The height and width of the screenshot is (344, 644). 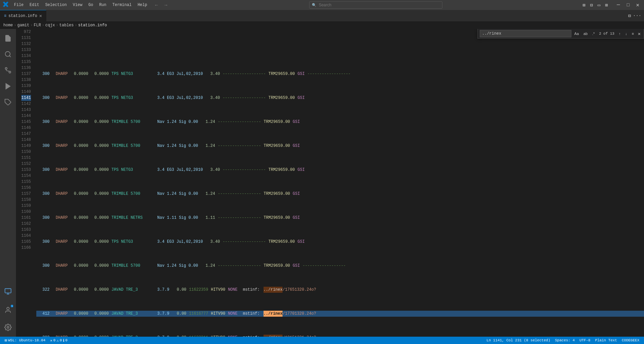 What do you see at coordinates (618, 5) in the screenshot?
I see `minimize-button: ─` at bounding box center [618, 5].